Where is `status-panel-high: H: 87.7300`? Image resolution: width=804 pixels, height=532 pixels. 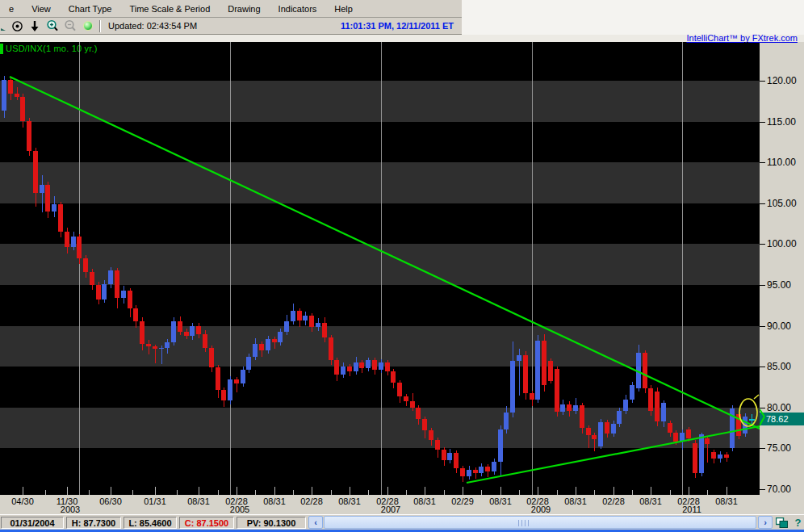 status-panel-high: H: 87.7300 is located at coordinates (94, 523).